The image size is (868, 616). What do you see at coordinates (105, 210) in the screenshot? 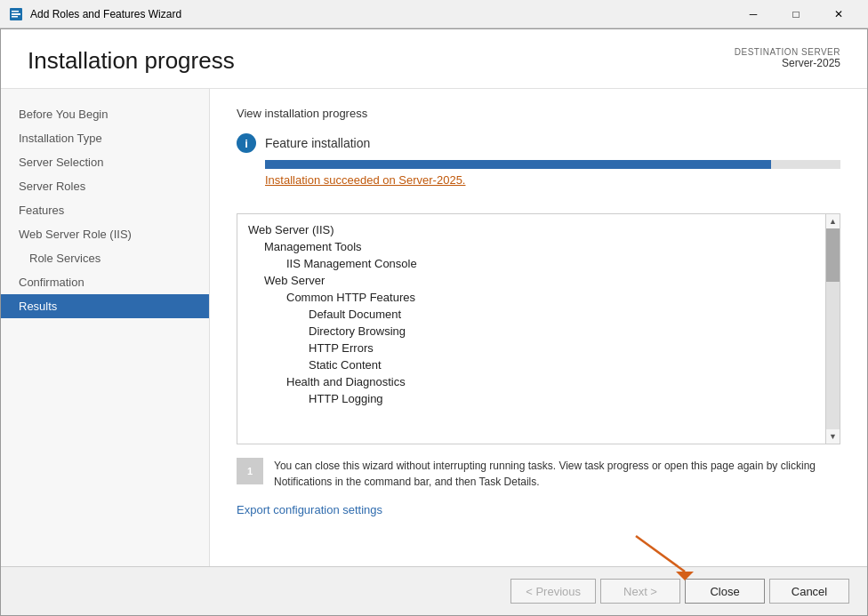
I see `sidebar-item-features: Features` at bounding box center [105, 210].